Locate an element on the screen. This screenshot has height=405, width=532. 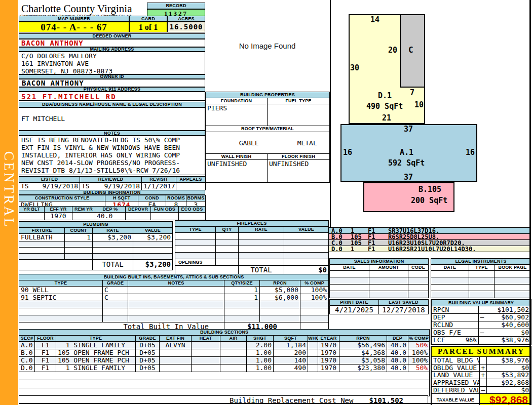
parcel-value: $92,868 is located at coordinates (509, 383).